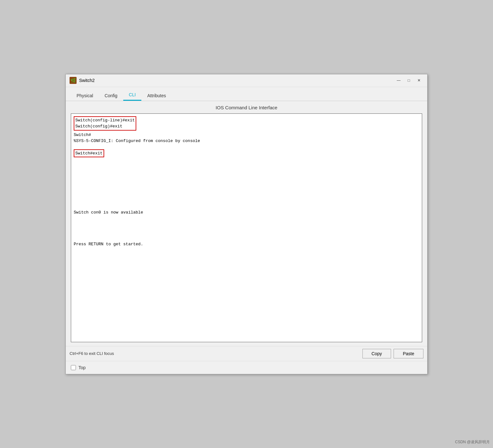 This screenshot has height=448, width=493. Describe the element at coordinates (105, 123) in the screenshot. I see `cli-highlight-1: Switch(config-line)#exitSwitch(config)#e…` at that location.